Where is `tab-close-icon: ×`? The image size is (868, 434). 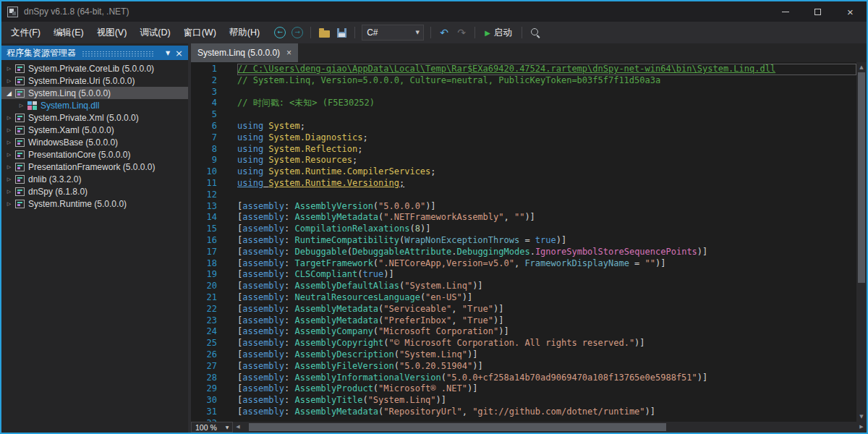
tab-close-icon: × is located at coordinates (289, 53).